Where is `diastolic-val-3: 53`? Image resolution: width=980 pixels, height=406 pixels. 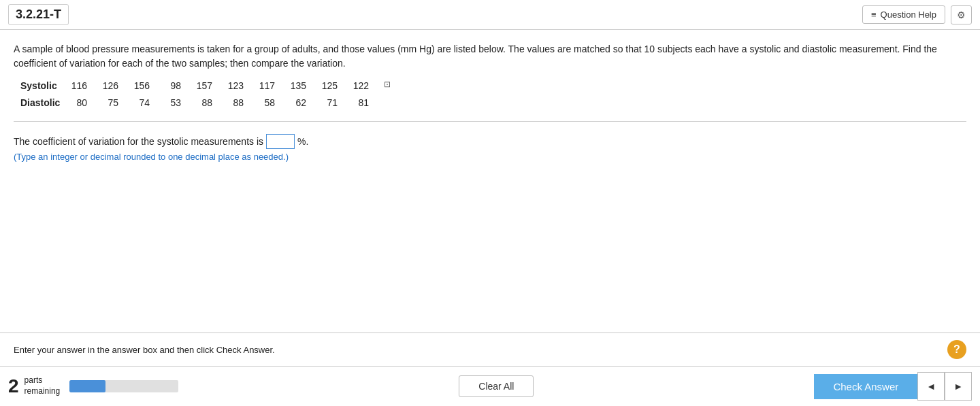
diastolic-val-3: 53 is located at coordinates (172, 103).